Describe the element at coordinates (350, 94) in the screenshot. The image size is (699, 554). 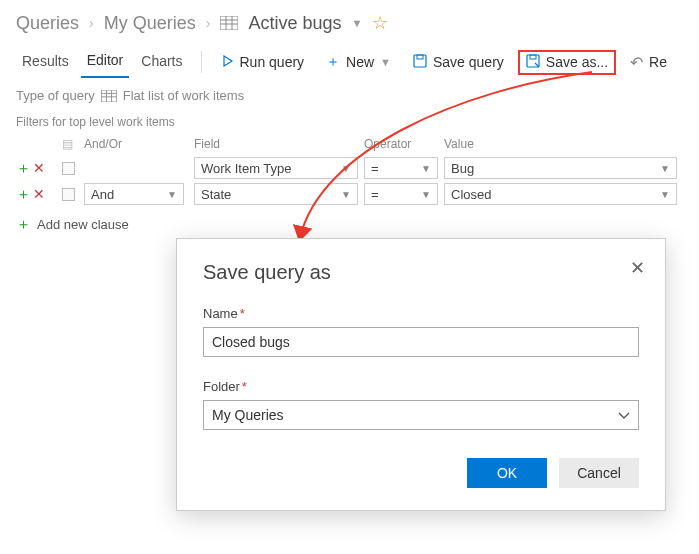
I see `query-type-bar: Type of query Flat list of work items` at that location.